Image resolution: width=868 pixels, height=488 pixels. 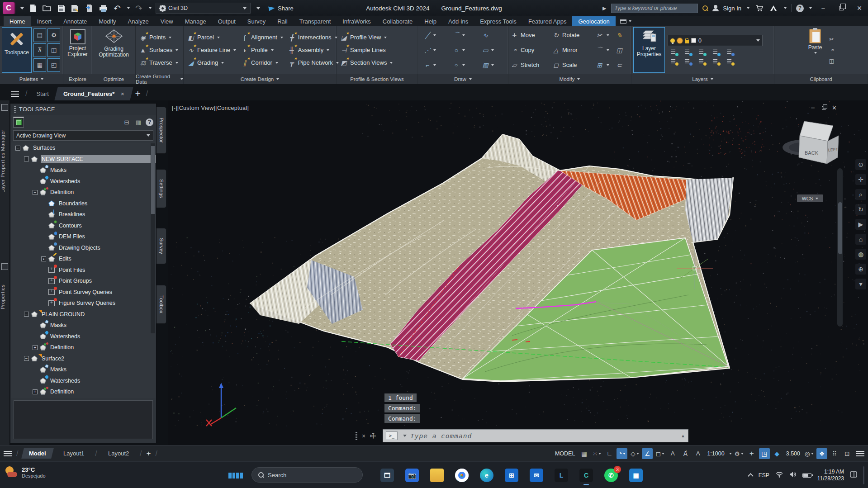 What do you see at coordinates (159, 79) in the screenshot?
I see `create-ground-data-panel-label: Create Ground Data` at bounding box center [159, 79].